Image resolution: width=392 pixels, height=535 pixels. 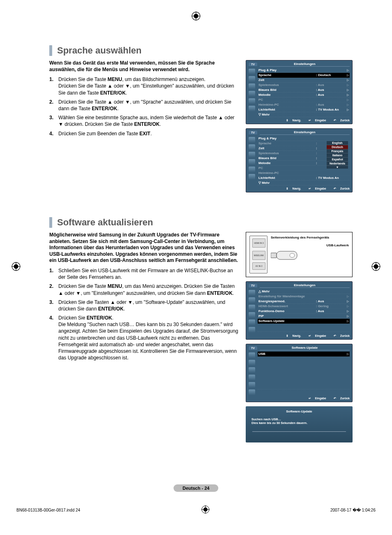 What do you see at coordinates (287, 95) in the screenshot?
I see `osd-row-label: Melodie` at bounding box center [287, 95].